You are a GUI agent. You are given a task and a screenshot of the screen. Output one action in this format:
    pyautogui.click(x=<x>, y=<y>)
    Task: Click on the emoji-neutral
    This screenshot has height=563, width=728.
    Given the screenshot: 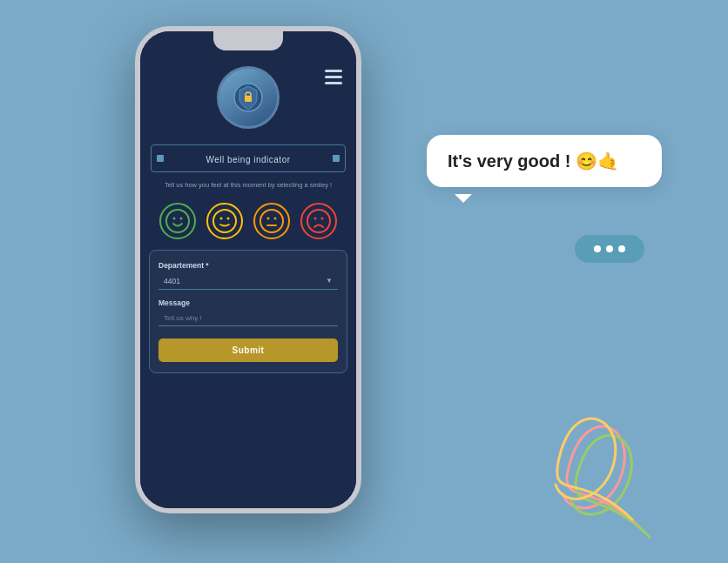 What is the action you would take?
    pyautogui.click(x=272, y=221)
    